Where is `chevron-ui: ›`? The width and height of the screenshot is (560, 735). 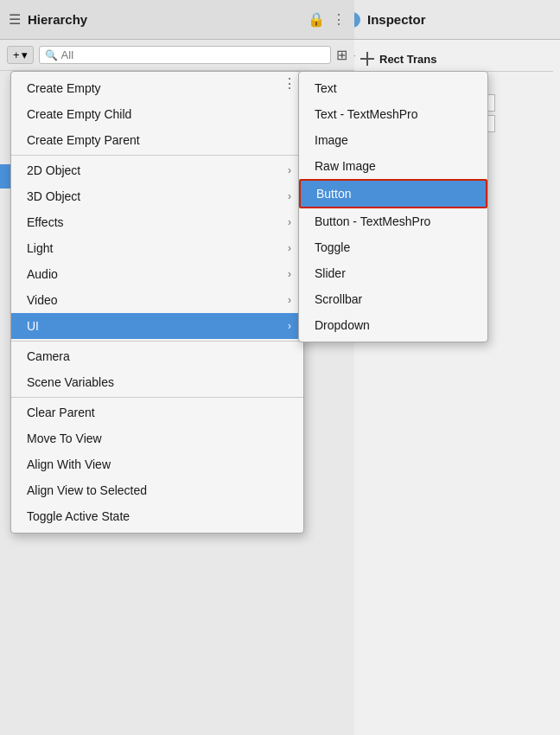
chevron-ui: › is located at coordinates (290, 326).